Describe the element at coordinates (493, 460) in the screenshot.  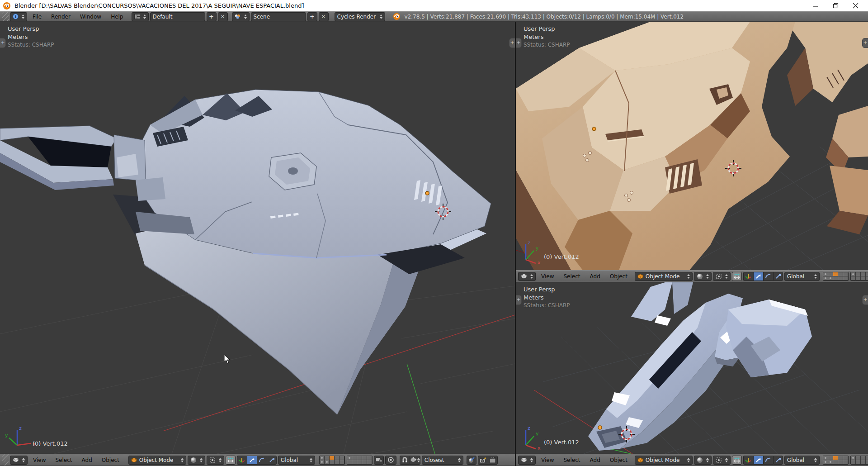
I see `opengl-render-anim-button` at that location.